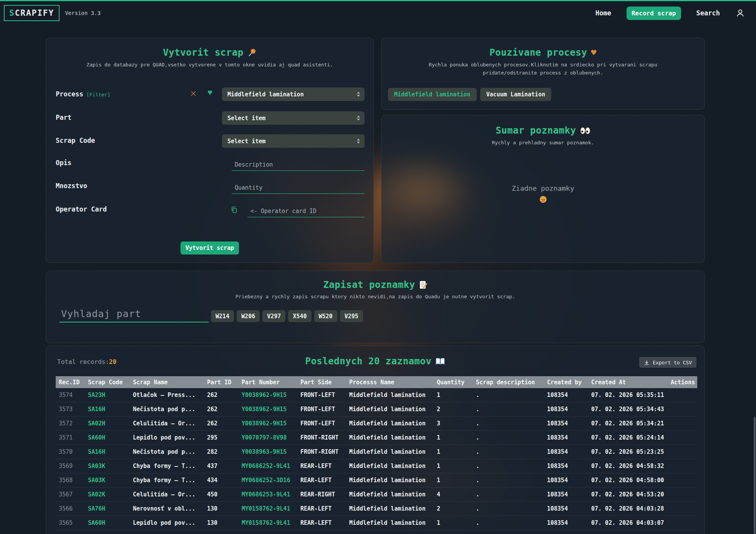 Image resolution: width=756 pixels, height=534 pixels. Describe the element at coordinates (83, 94) in the screenshot. I see `process-label: Process[Filter]` at that location.